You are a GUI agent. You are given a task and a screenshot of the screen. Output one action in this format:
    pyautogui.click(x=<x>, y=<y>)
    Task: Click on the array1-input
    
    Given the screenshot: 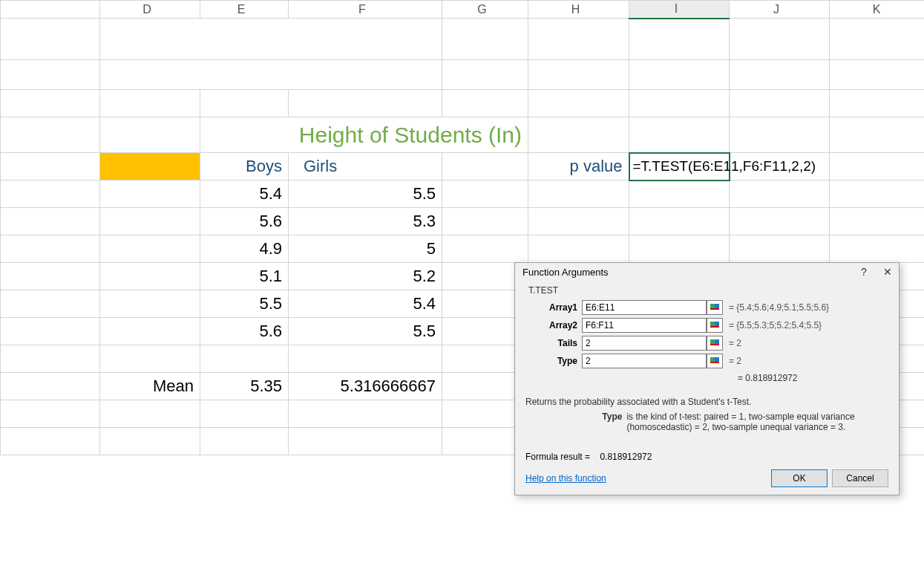 What is the action you would take?
    pyautogui.click(x=644, y=307)
    